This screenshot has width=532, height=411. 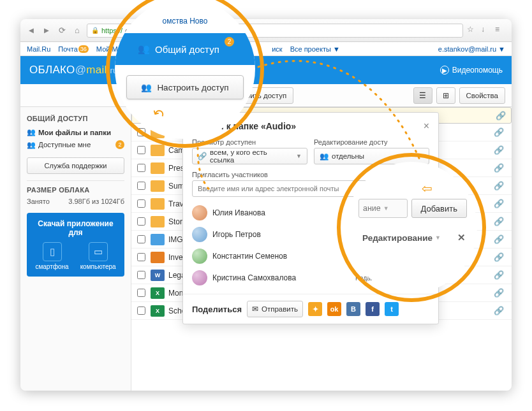 I want to click on view-label: Просмотр доступен, so click(x=250, y=142).